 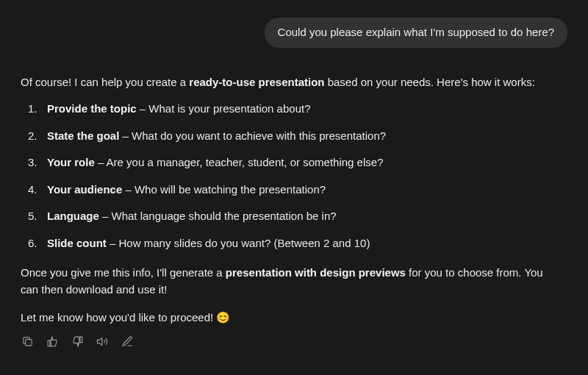 What do you see at coordinates (76, 243) in the screenshot?
I see `step-title: Slide count` at bounding box center [76, 243].